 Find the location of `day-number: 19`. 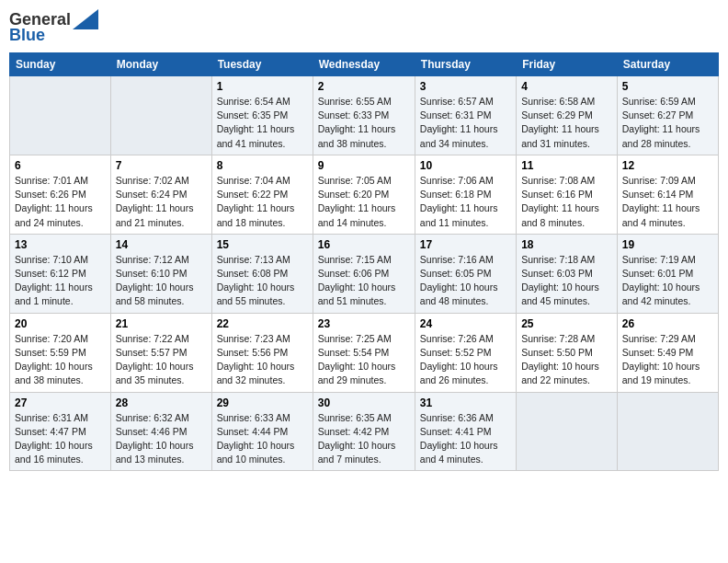

day-number: 19 is located at coordinates (667, 245).